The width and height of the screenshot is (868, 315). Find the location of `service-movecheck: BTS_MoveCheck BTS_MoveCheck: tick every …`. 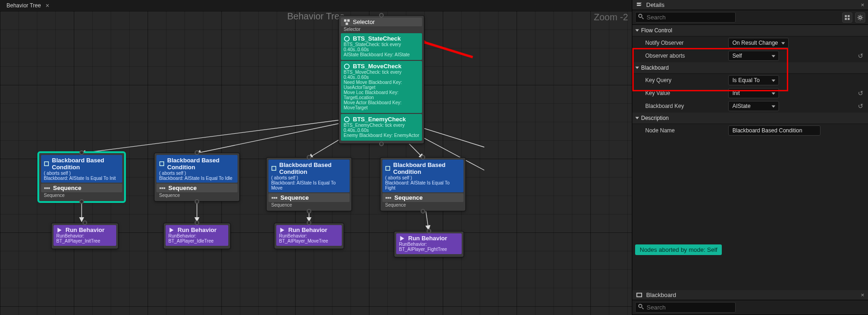

service-movecheck: BTS_MoveCheck BTS_MoveCheck: tick every … is located at coordinates (381, 87).